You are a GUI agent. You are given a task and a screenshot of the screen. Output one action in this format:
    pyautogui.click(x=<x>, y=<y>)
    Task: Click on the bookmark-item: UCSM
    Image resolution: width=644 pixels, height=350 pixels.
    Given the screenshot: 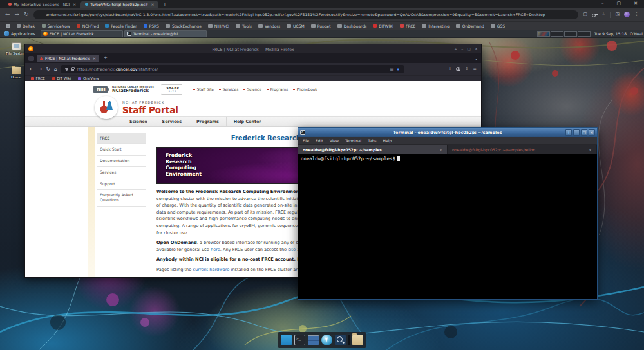 What is the action you would take?
    pyautogui.click(x=296, y=26)
    